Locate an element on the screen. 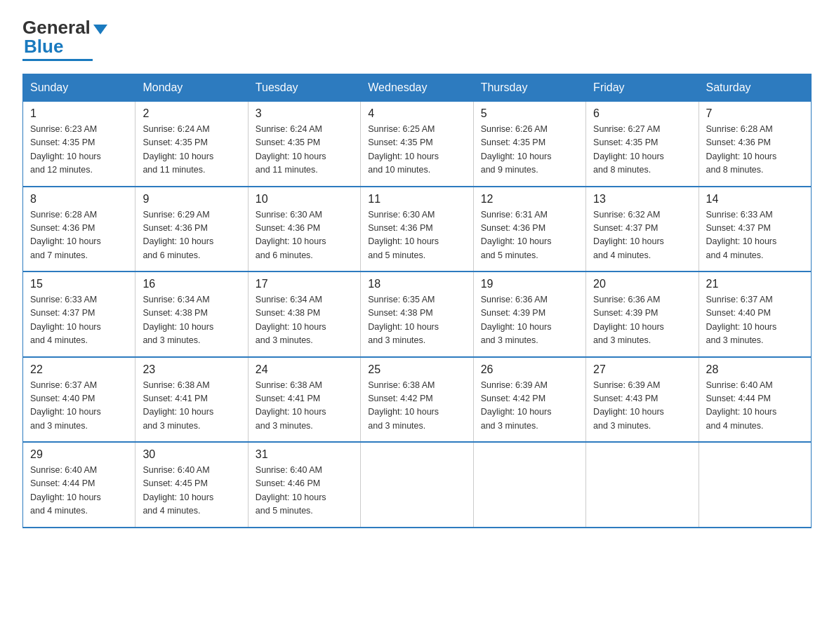  table-row: 31 Sunrise: 6:40 AMSunset: 4:46 PMDaylig… is located at coordinates (304, 485).